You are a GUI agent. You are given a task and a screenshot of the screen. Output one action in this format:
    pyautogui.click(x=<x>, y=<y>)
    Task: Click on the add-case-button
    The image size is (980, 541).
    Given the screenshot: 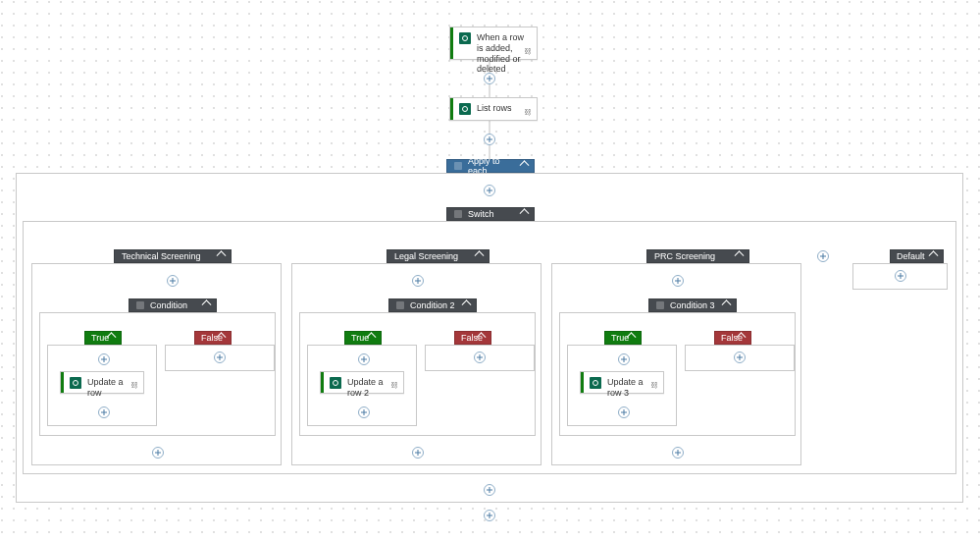 What is the action you would take?
    pyautogui.click(x=823, y=256)
    